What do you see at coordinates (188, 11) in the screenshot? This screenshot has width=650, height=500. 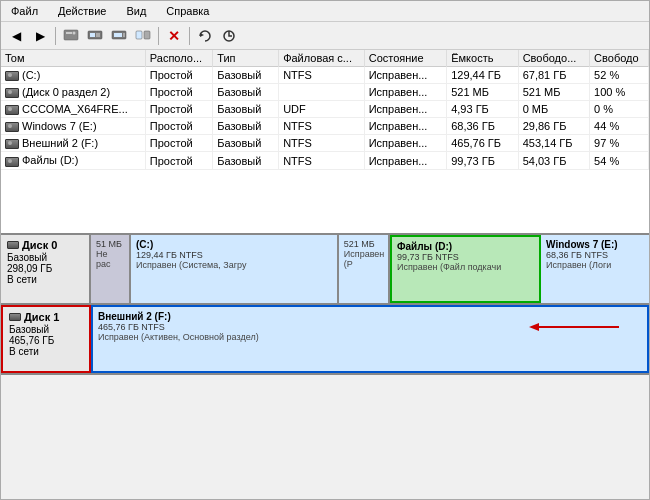 I see `menu-help: Справка` at bounding box center [188, 11].